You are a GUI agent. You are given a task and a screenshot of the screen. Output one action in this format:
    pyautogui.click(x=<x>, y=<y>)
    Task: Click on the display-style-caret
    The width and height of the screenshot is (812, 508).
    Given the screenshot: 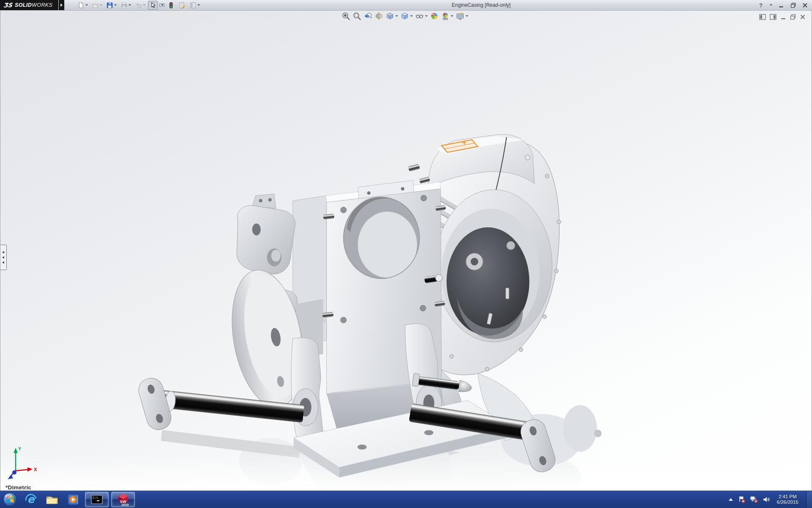 What is the action you would take?
    pyautogui.click(x=411, y=16)
    